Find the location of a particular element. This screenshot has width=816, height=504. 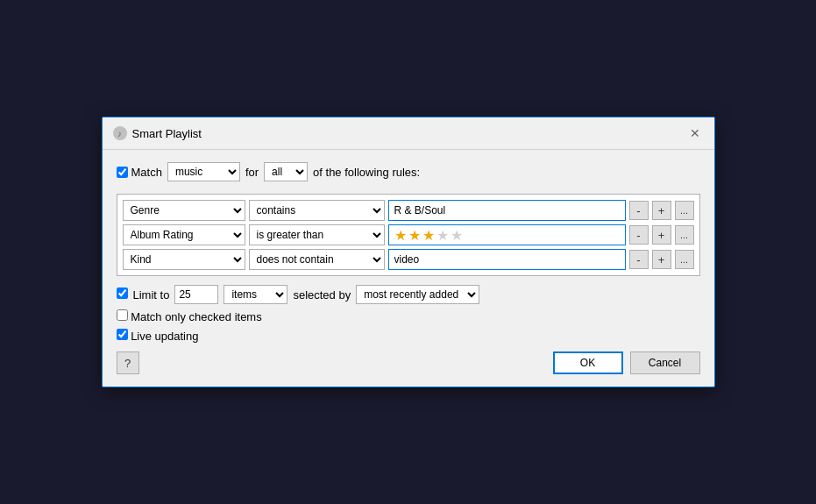

cancel-button: Cancel is located at coordinates (665, 363).